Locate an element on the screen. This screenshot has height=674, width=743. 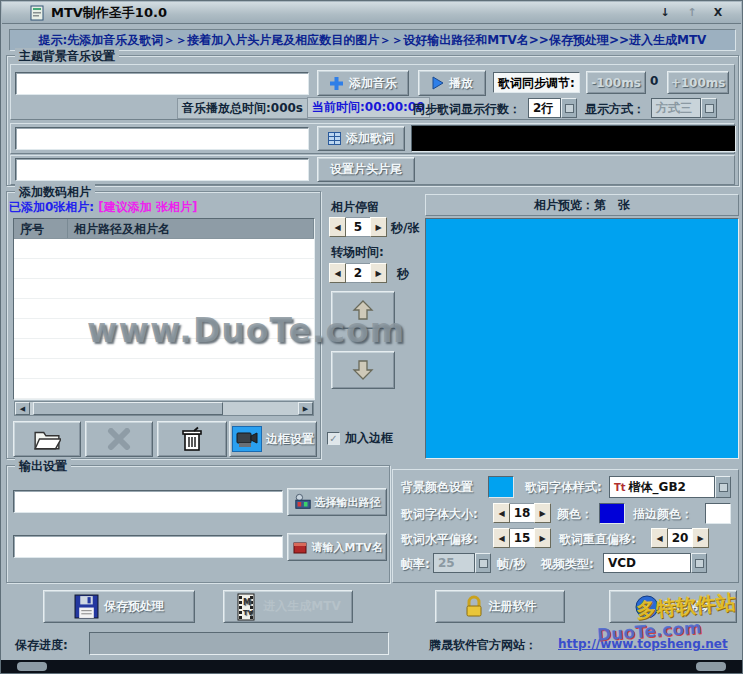
v-offset-label: 歌词重直偏移: is located at coordinates (598, 540).